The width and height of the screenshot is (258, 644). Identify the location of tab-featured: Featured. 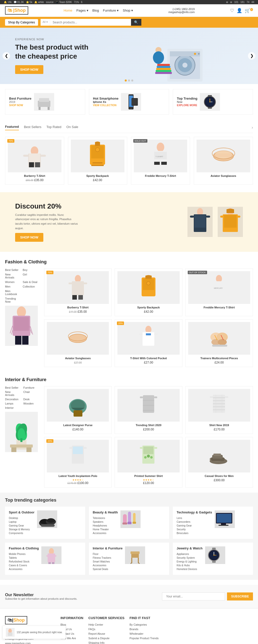
(12, 128).